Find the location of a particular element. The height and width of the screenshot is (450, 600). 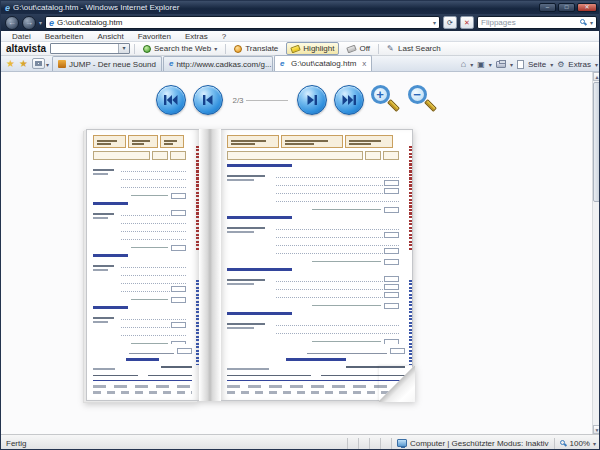

print-icon is located at coordinates (501, 64).